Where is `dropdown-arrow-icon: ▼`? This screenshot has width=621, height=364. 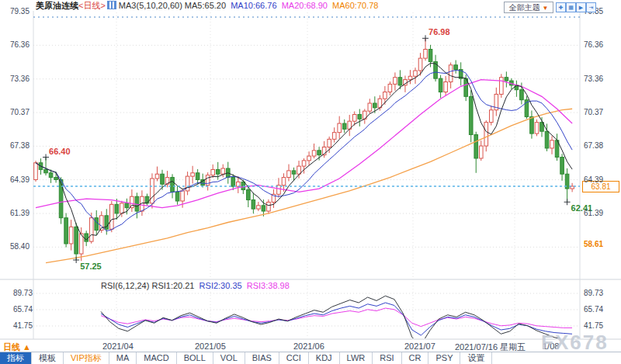
dropdown-arrow-icon: ▼ is located at coordinates (545, 8).